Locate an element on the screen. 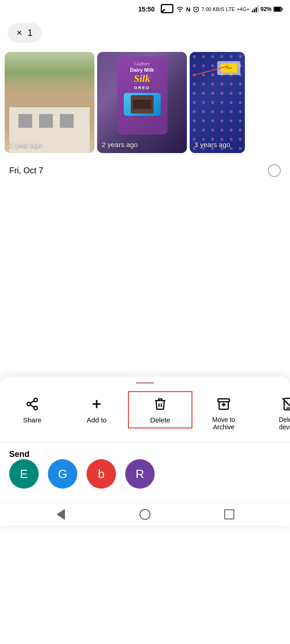 Image resolution: width=290 pixels, height=644 pixels. handle-bar is located at coordinates (145, 383).